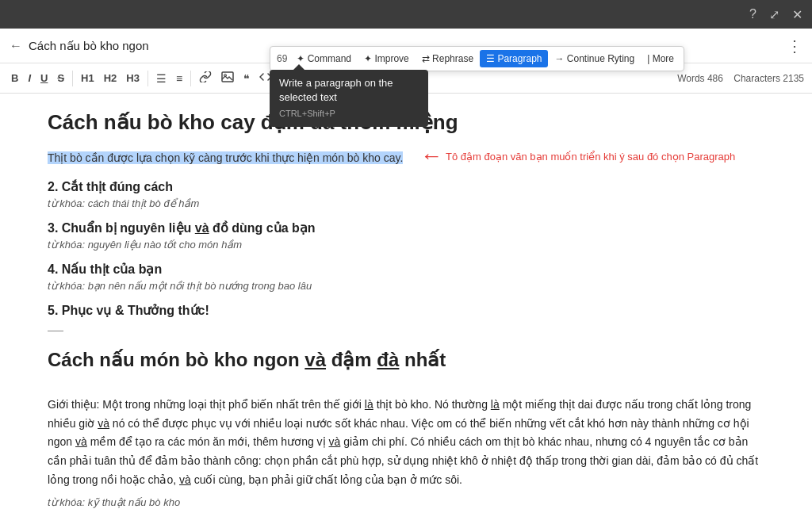 The image size is (812, 532). What do you see at coordinates (406, 14) in the screenshot?
I see `browser-top-bar: ? ⤢ ✕` at bounding box center [406, 14].